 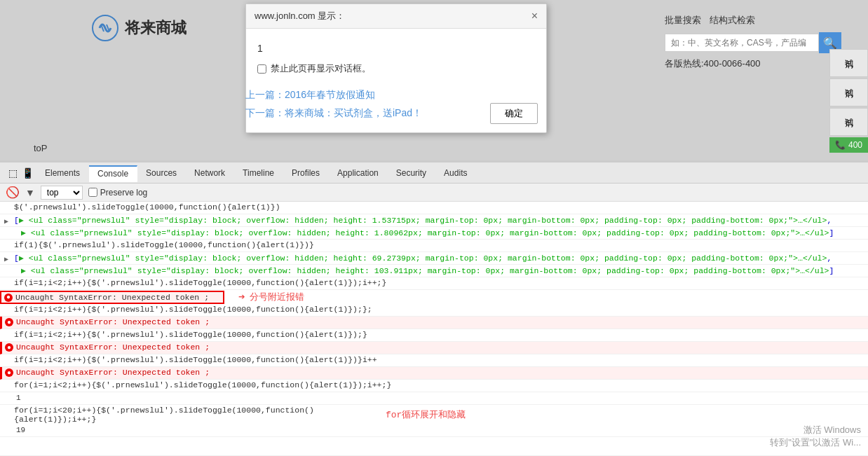 I want to click on error-highlight-row: ● Uncaught SyntaxError: Unexpected token…, so click(x=434, y=297).